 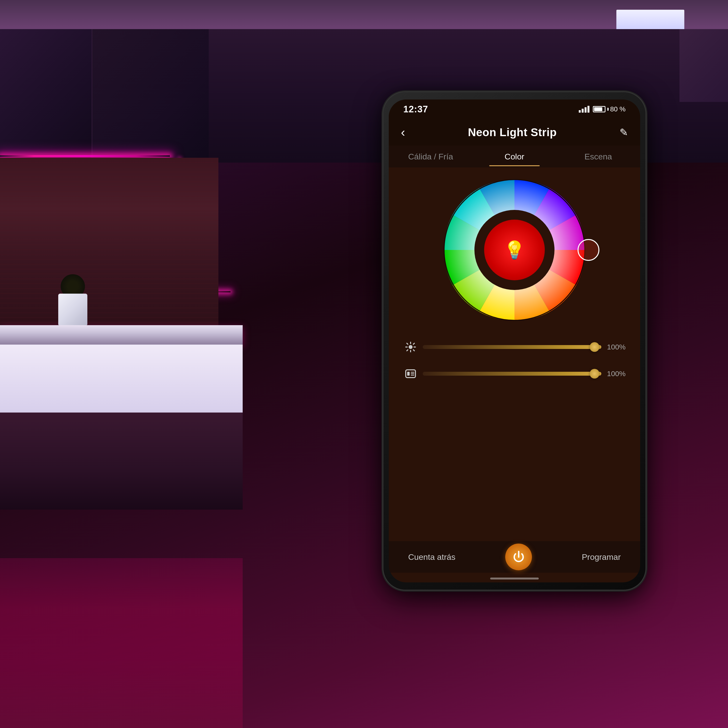 What do you see at coordinates (46, 104) in the screenshot?
I see `cabinet-left` at bounding box center [46, 104].